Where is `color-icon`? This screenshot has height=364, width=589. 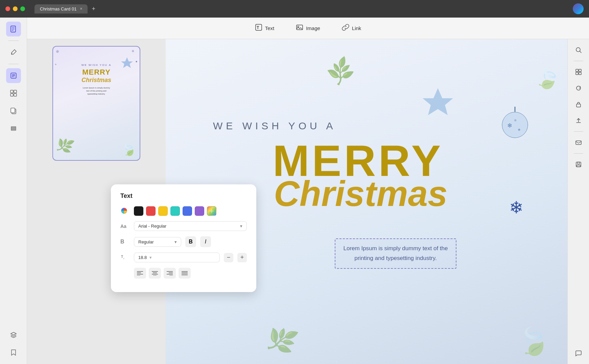 color-icon is located at coordinates (125, 211).